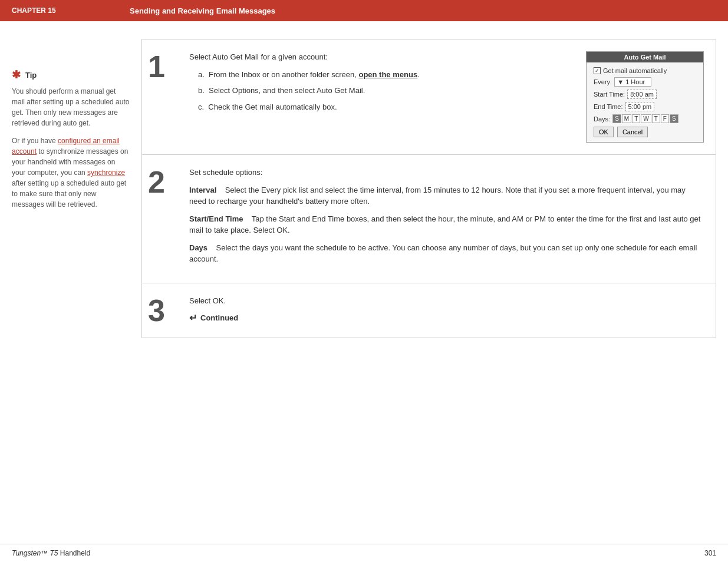 Image resolution: width=728 pixels, height=562 pixels. What do you see at coordinates (51, 553) in the screenshot?
I see `footer-product: Tungsten™ T5 Handheld` at bounding box center [51, 553].